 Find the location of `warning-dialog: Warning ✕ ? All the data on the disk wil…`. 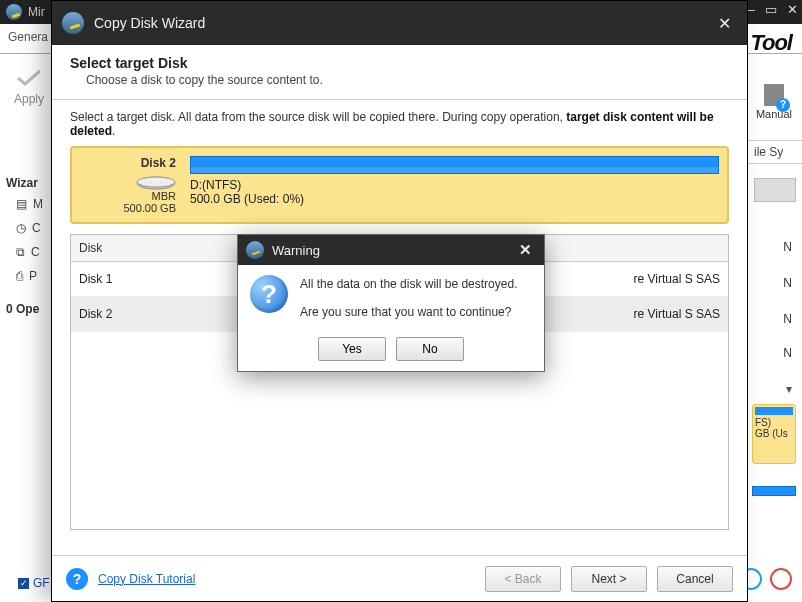

warning-dialog: Warning ✕ ? All the data on the disk wil… is located at coordinates (391, 303).